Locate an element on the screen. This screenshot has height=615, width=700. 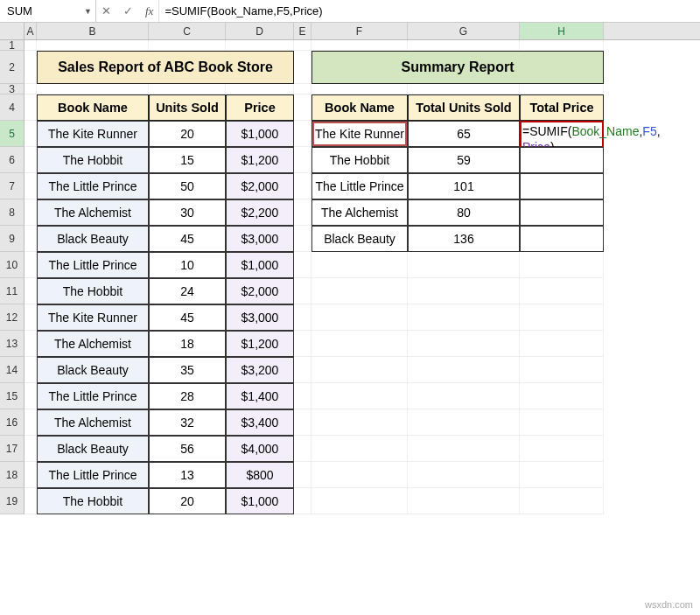
col-header-D: D is located at coordinates (260, 31).